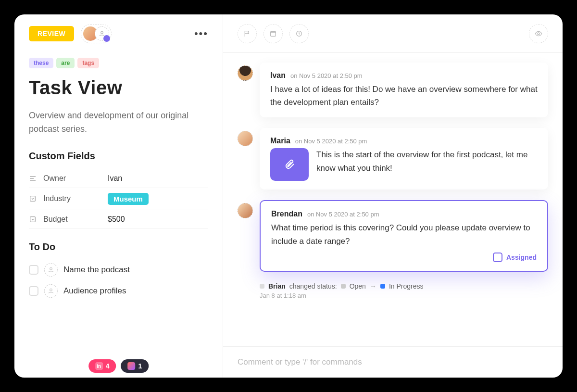 The width and height of the screenshot is (577, 392). What do you see at coordinates (128, 199) in the screenshot?
I see `custom-field-value: Museum` at bounding box center [128, 199].